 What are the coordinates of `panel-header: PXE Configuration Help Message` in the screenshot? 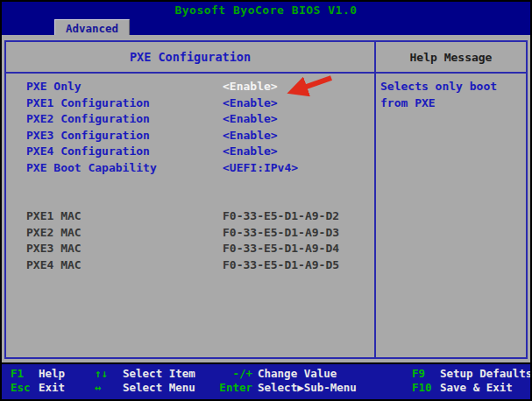 It's located at (266, 58).